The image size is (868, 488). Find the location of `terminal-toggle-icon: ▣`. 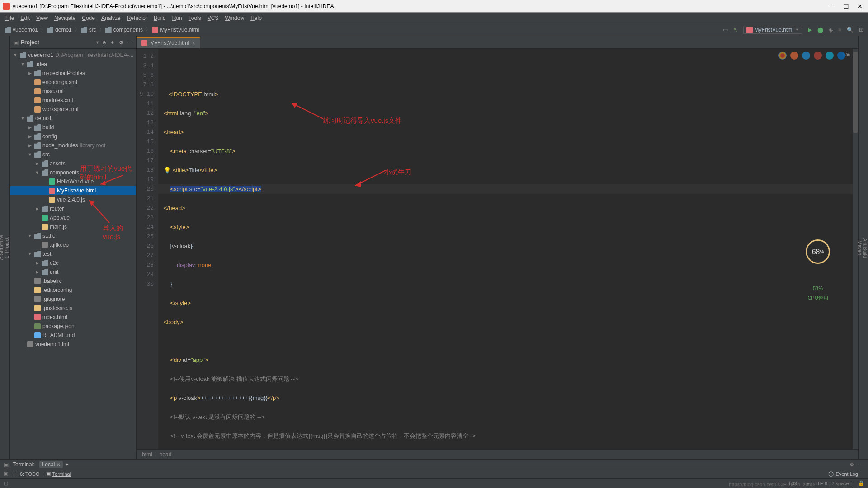

terminal-toggle-icon: ▣ is located at coordinates (7, 465).